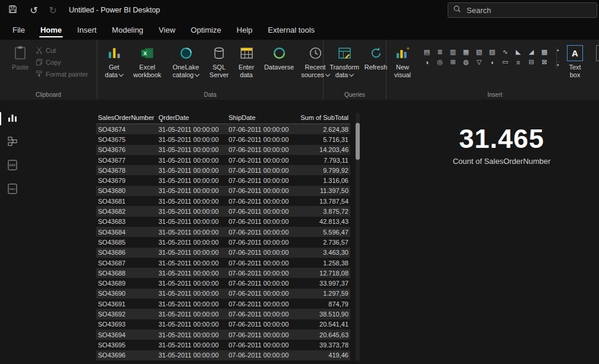  Describe the element at coordinates (12, 10) in the screenshot. I see `save-button` at that location.